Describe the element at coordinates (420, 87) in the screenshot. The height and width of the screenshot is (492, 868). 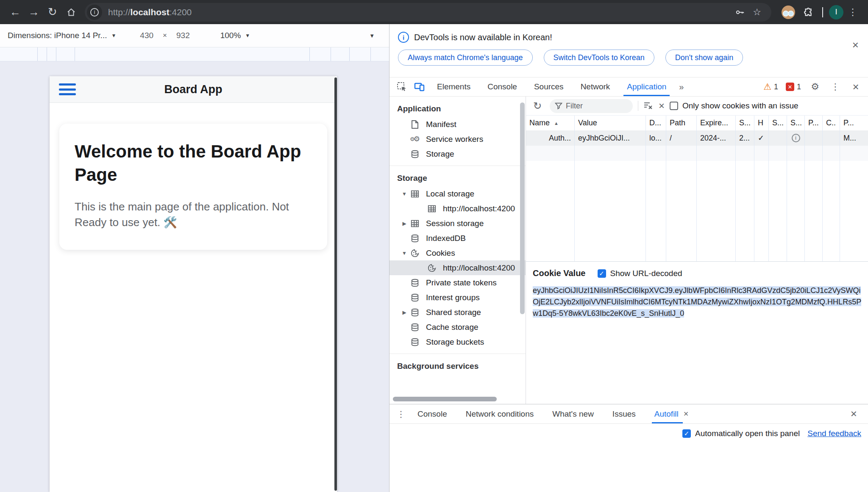
I see `device-toolbar-toggle-icon` at that location.